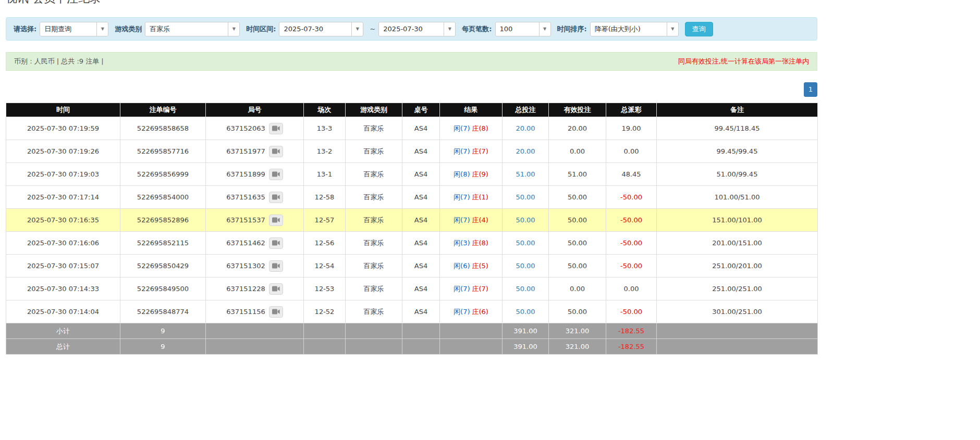 The image size is (980, 440). I want to click on col-header-round: 局号, so click(255, 110).